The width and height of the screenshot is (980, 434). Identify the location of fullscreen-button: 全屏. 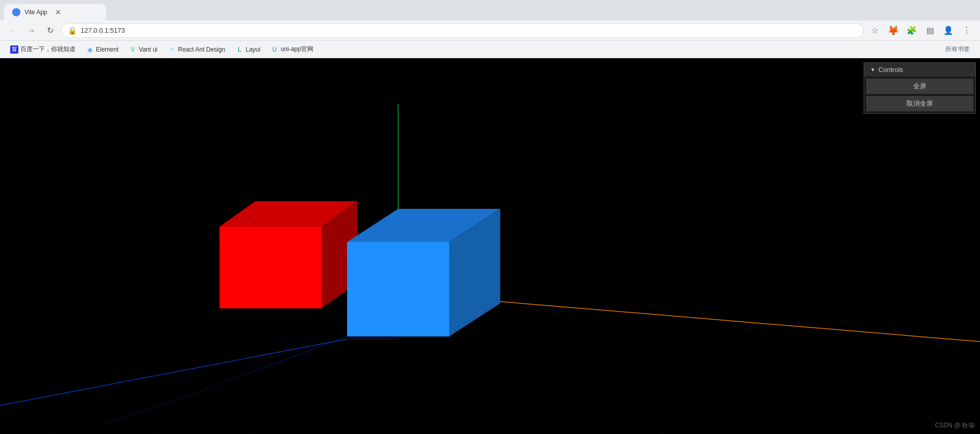
(920, 86).